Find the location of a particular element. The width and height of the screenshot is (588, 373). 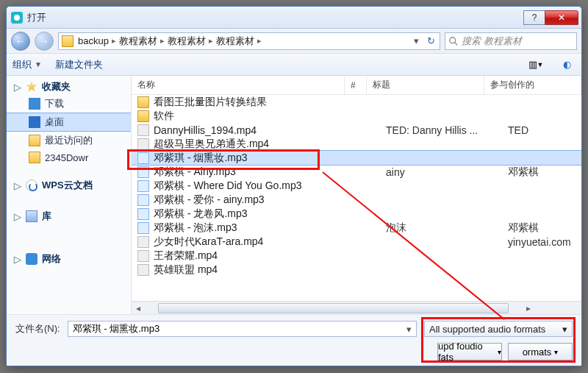

file-row: 看图王批量图片转换结果 is located at coordinates (356, 102).